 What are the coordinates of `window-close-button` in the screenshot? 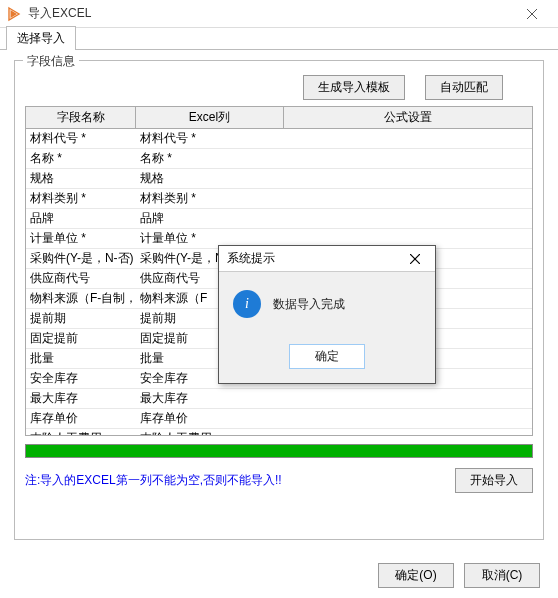 It's located at (532, 14).